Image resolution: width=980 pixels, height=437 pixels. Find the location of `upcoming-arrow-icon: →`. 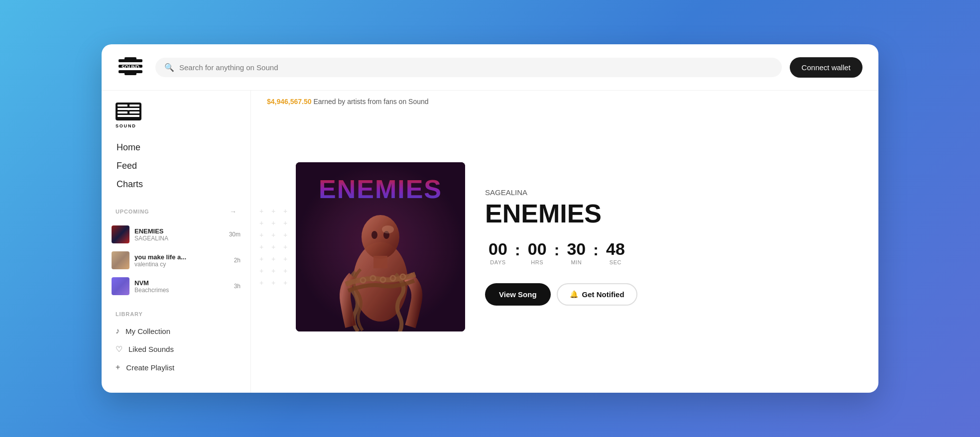

upcoming-arrow-icon: → is located at coordinates (233, 212).